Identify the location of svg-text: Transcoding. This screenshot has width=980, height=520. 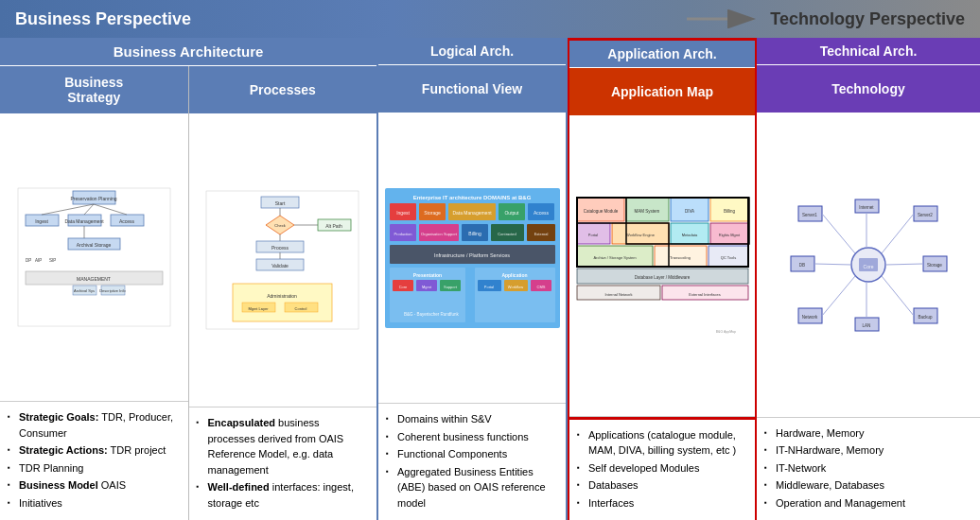
(680, 257).